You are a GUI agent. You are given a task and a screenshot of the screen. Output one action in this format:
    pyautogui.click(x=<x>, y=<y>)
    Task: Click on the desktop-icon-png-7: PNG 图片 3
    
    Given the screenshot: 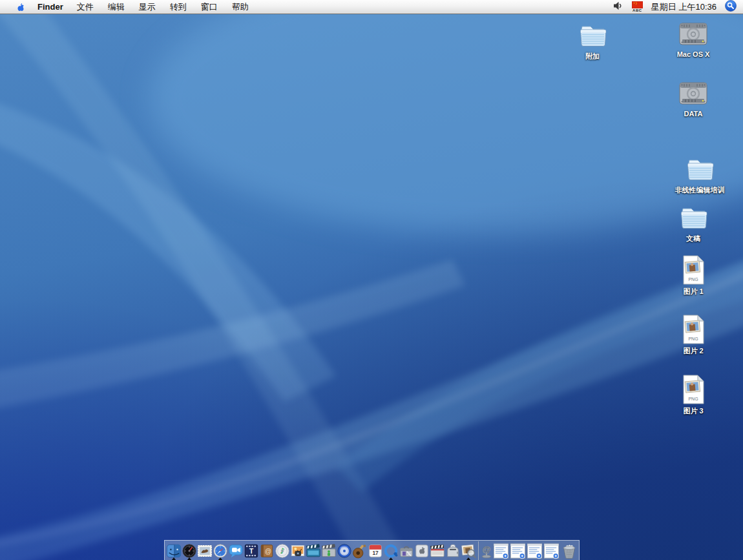 What is the action you would take?
    pyautogui.click(x=693, y=395)
    